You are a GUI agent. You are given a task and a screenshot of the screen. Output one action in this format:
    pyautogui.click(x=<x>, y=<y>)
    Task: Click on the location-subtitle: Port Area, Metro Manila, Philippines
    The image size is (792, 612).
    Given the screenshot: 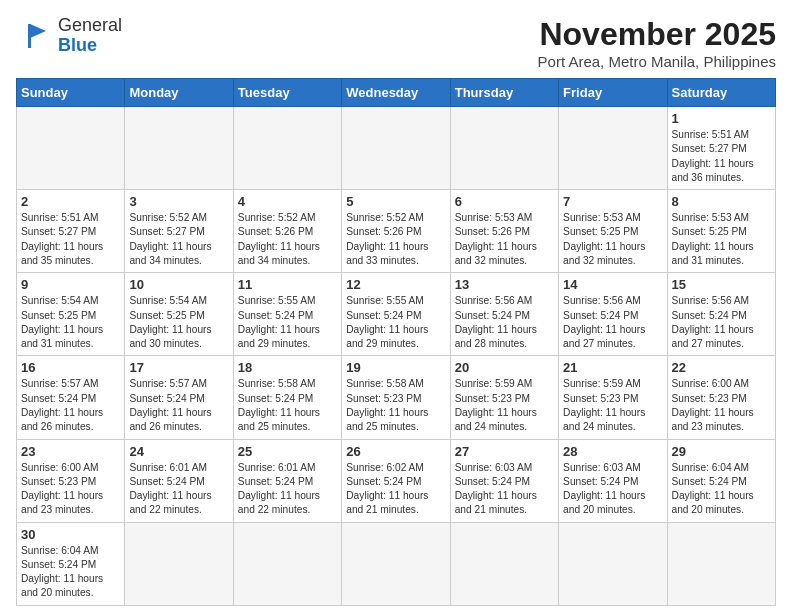 What is the action you would take?
    pyautogui.click(x=657, y=62)
    